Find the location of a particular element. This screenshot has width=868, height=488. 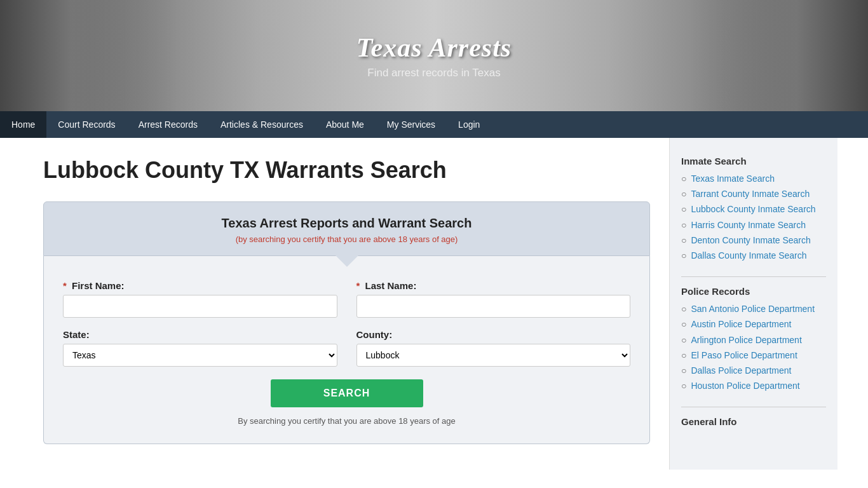

nav-services: My Services is located at coordinates (411, 125).